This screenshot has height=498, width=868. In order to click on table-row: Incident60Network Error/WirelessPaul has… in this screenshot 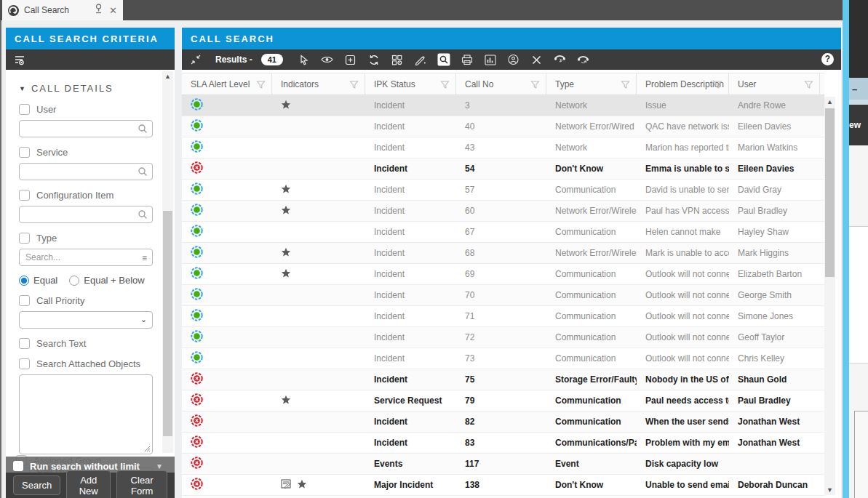, I will do `click(503, 211)`.